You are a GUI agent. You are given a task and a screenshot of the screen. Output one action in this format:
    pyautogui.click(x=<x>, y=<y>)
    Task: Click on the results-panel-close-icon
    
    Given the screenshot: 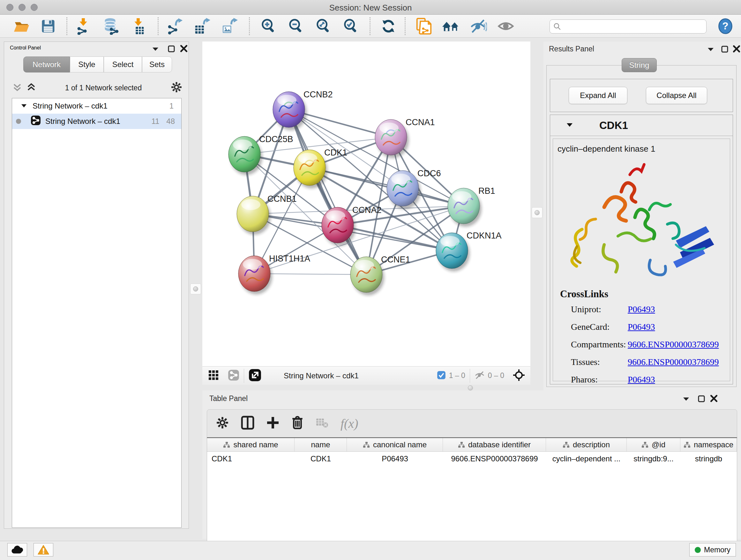 What is the action you would take?
    pyautogui.click(x=736, y=50)
    